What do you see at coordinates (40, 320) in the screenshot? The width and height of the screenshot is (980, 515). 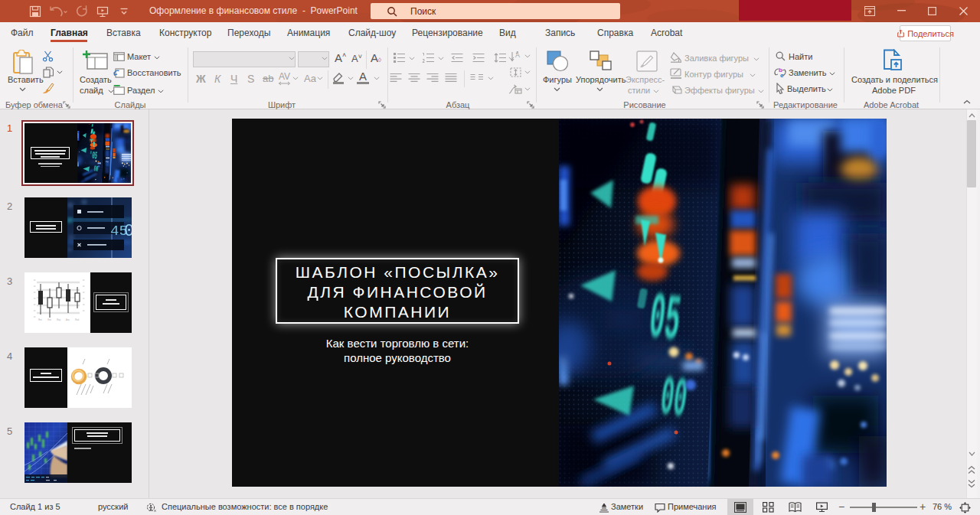 I see `svg-text: Янв` at bounding box center [40, 320].